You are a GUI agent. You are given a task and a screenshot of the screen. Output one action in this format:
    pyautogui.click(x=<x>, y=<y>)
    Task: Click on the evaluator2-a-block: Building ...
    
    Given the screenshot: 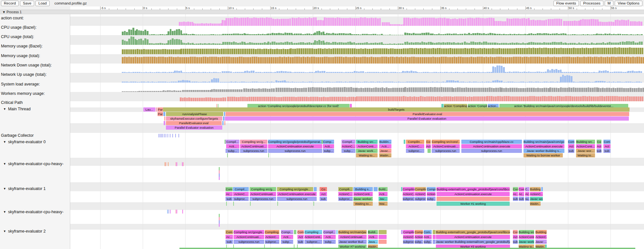 What is the action you would take?
    pyautogui.click(x=541, y=232)
    